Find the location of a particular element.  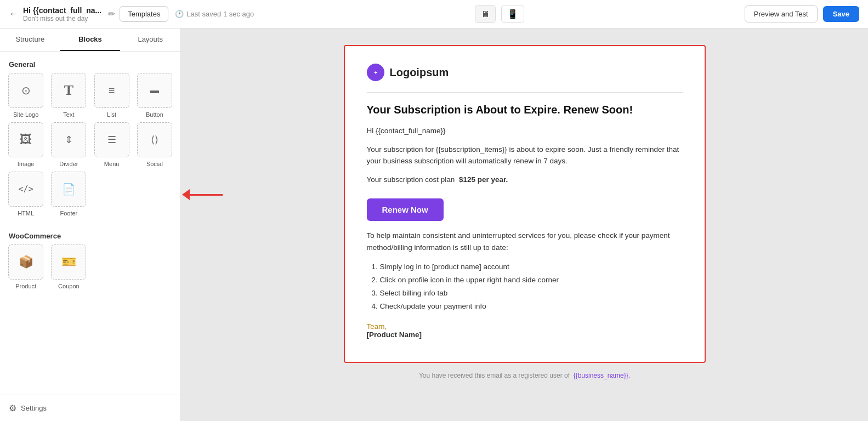

button-icon: ▬ is located at coordinates (155, 90).